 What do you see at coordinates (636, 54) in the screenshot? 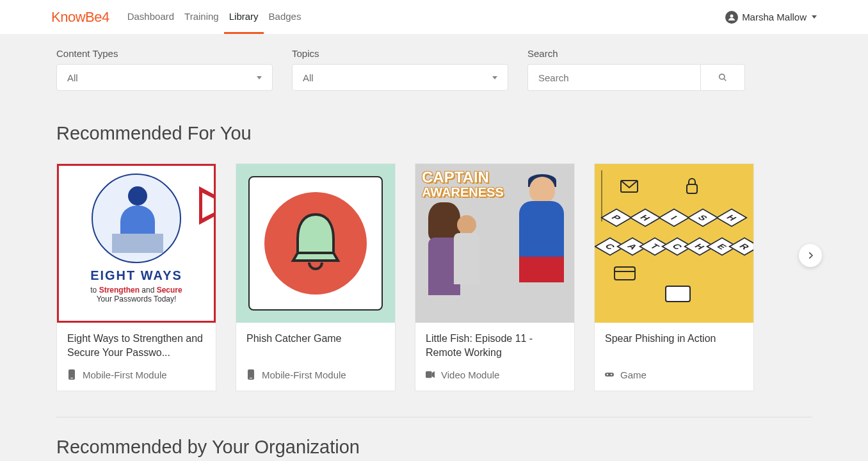
I see `filter-label-search: Search` at bounding box center [636, 54].